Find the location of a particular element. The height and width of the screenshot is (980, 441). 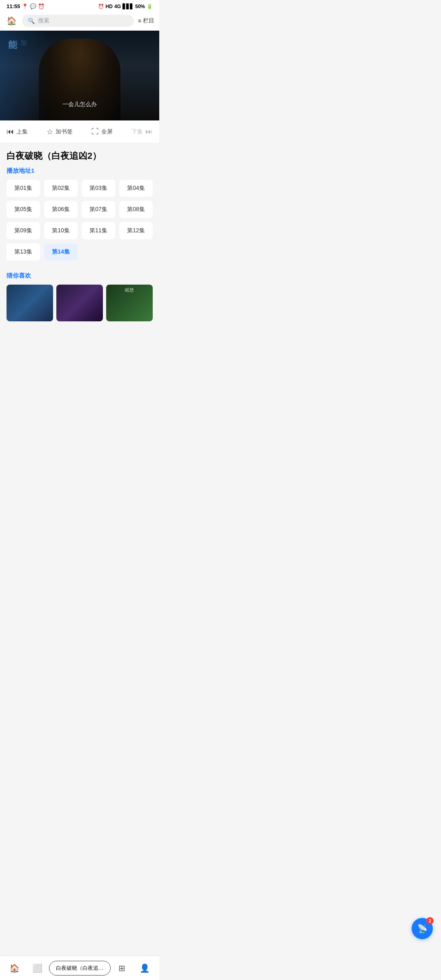

episode-04: 第04集 is located at coordinates (136, 188).